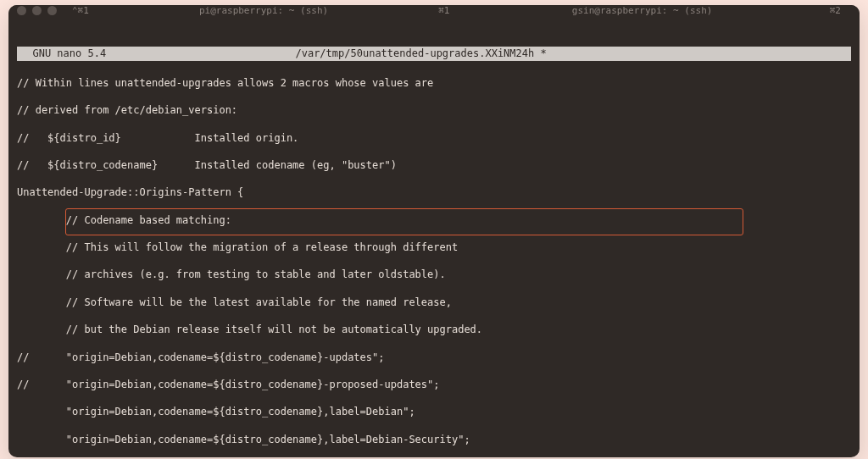 This screenshot has width=868, height=459. Describe the element at coordinates (434, 110) in the screenshot. I see `editor-line: // derived from /etc/debian_version:` at that location.